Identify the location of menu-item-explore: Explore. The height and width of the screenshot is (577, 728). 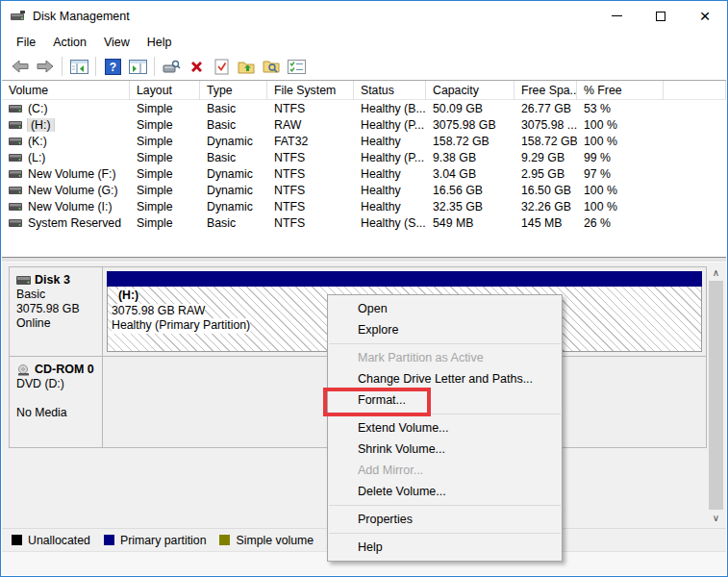
(444, 330).